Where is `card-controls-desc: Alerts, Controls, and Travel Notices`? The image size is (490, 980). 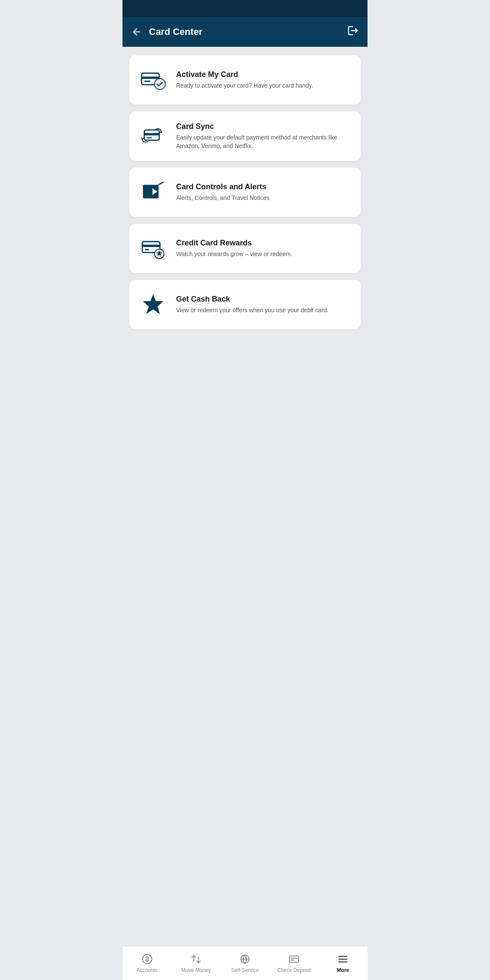
card-controls-desc: Alerts, Controls, and Travel Notices is located at coordinates (264, 198).